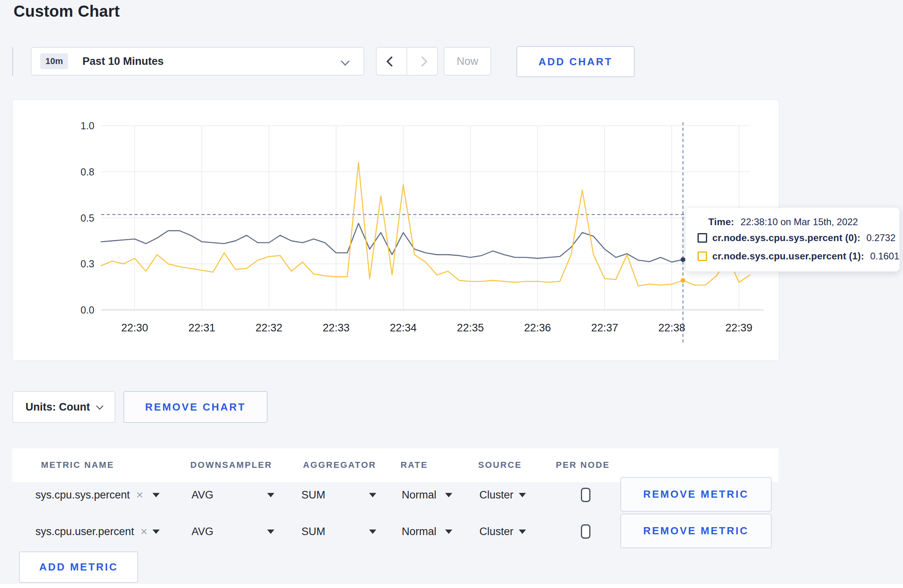 The image size is (903, 588). Describe the element at coordinates (783, 222) in the screenshot. I see `tooltip-time-row: Time:22:38:10 on Mar 15th, 2022` at that location.